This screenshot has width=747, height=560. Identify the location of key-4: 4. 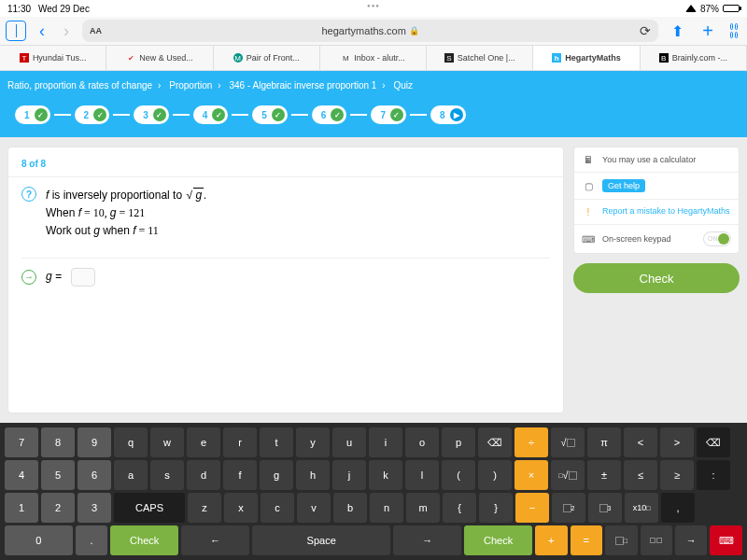
(21, 475).